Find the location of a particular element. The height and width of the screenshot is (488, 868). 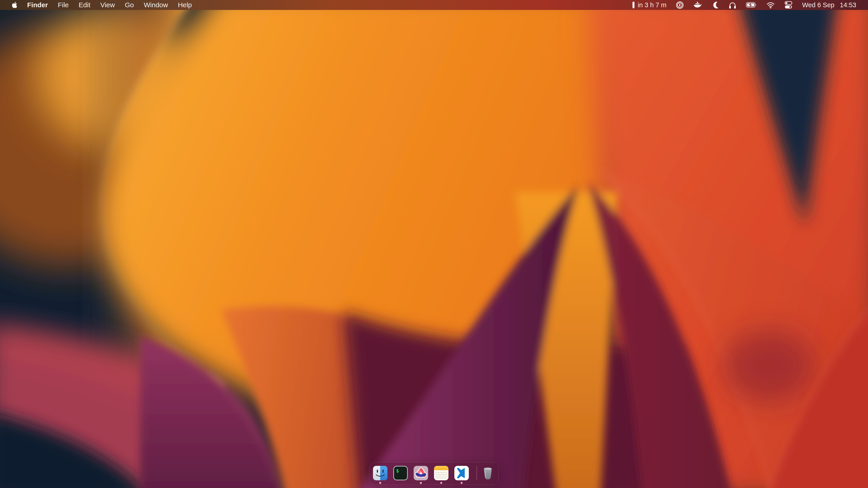

dock-item-arc-browser is located at coordinates (421, 473).